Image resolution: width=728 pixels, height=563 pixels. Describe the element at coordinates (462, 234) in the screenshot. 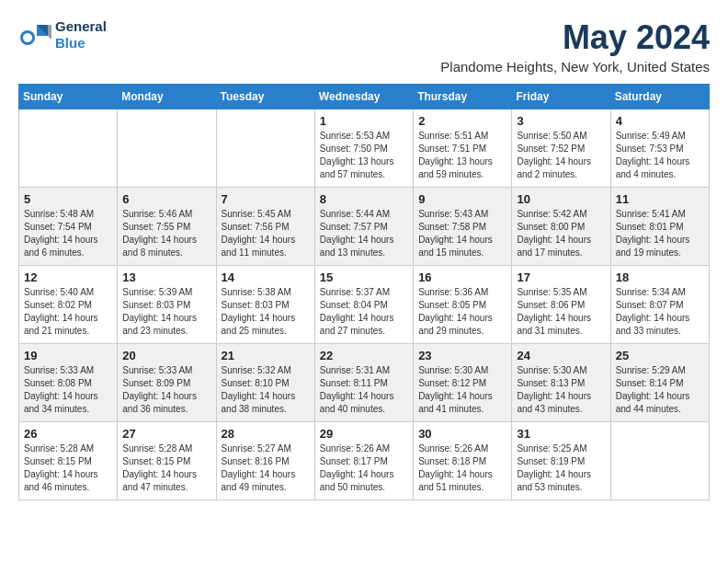

I see `day-info: Sunrise: 5:43 AMSunset: 7:58 PMDaylight:…` at that location.